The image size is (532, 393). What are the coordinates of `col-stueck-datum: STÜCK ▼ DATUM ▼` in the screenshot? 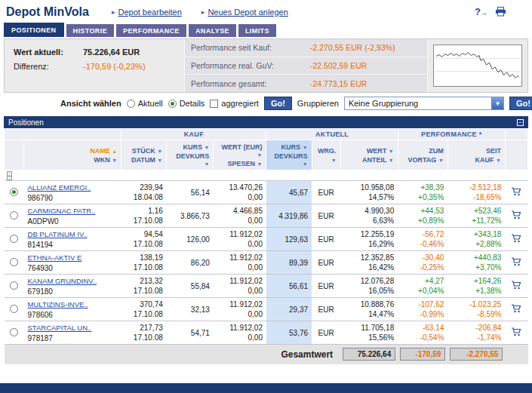 It's located at (144, 155).